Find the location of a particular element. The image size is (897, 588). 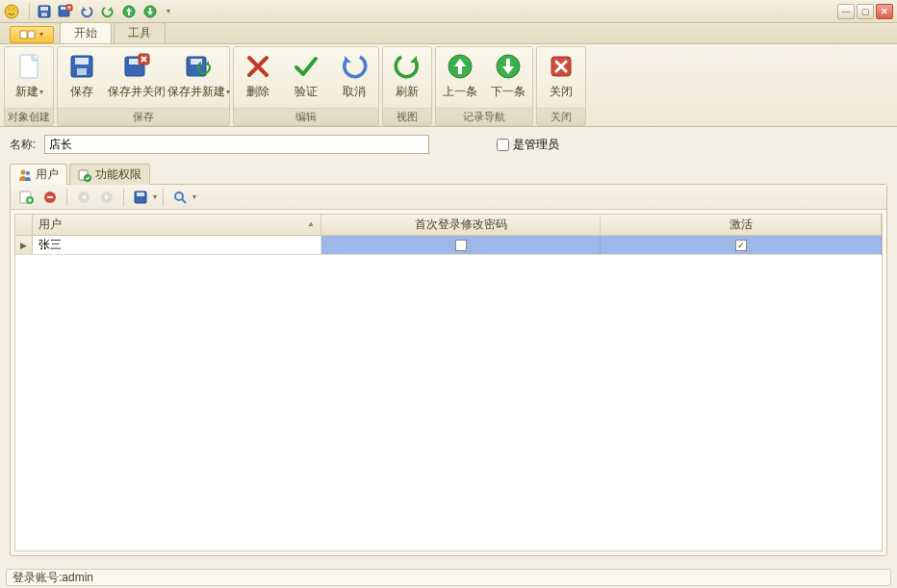

is-admin-input is located at coordinates (502, 144).